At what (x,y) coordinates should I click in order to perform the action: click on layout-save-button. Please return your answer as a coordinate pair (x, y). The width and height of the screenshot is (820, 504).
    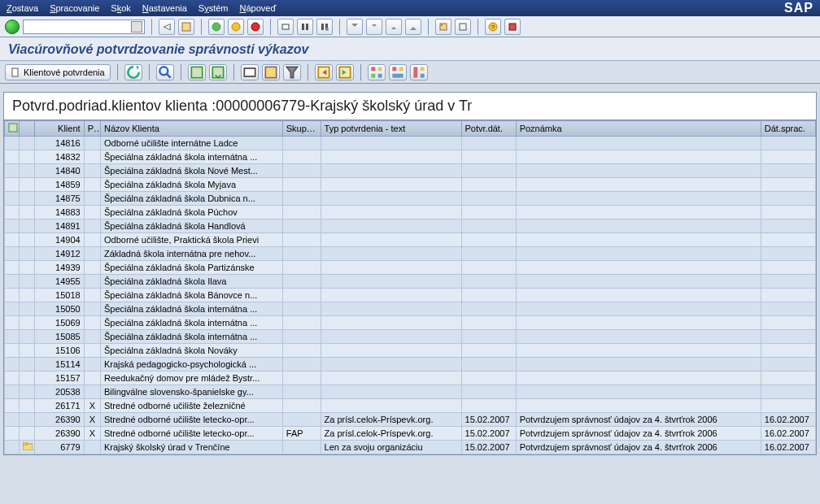
    Looking at the image, I should click on (419, 72).